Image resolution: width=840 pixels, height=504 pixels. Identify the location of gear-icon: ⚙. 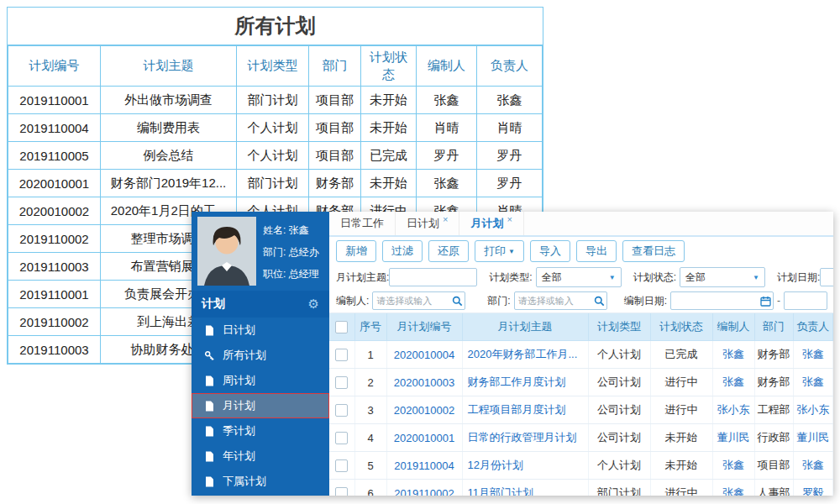
(314, 304).